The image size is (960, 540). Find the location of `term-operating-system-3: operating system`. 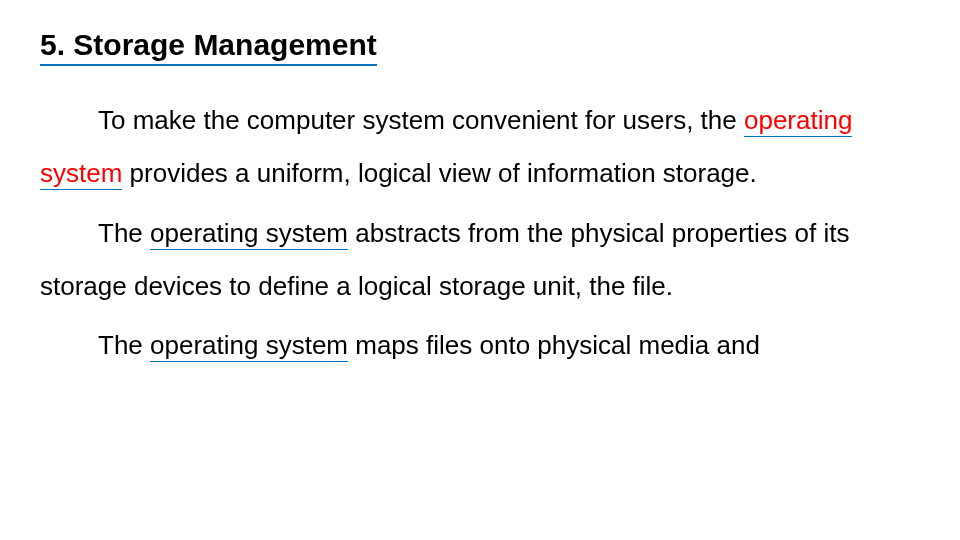

term-operating-system-3: operating system is located at coordinates (249, 346).